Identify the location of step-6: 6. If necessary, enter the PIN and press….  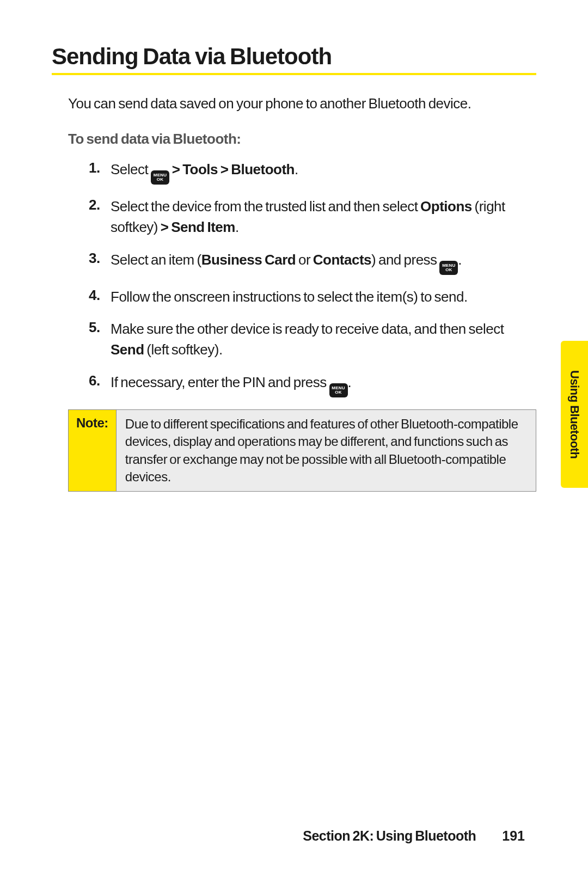
(313, 385).